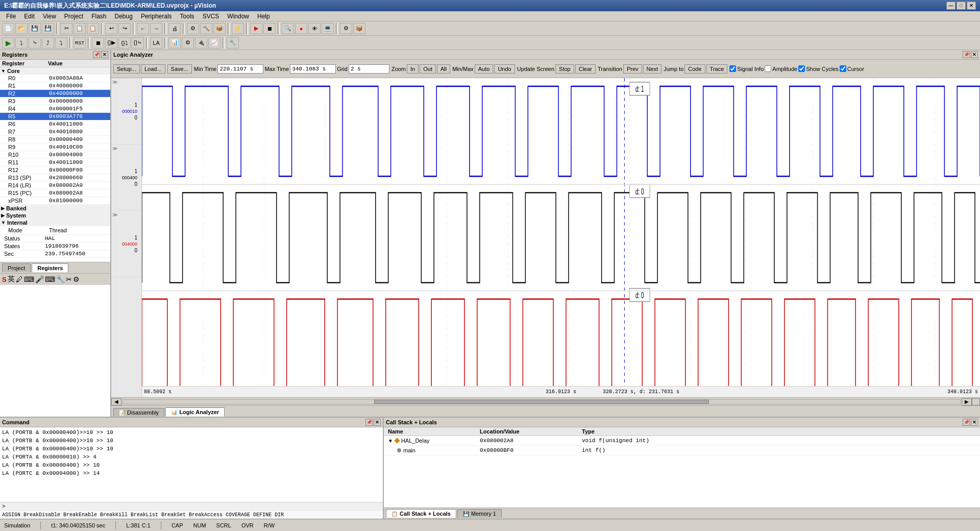  I want to click on menu-edit: Edit, so click(30, 16).